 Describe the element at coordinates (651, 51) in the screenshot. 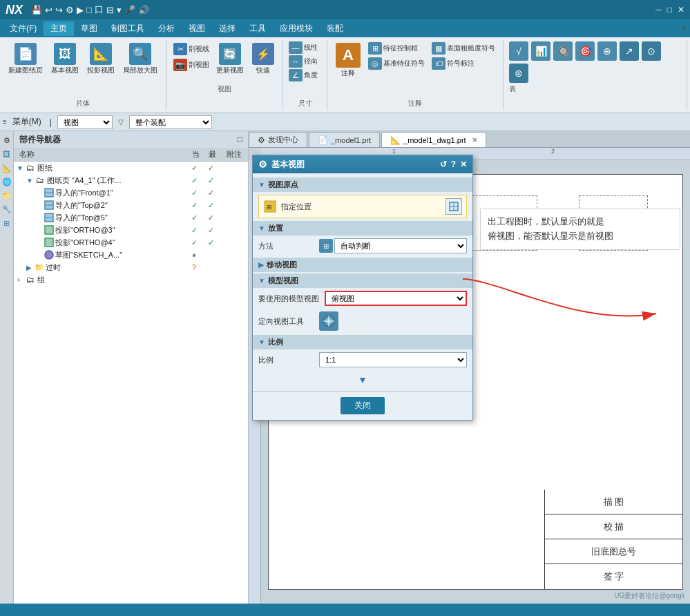

I see `ribbon-btn-extra3: ⊙` at that location.